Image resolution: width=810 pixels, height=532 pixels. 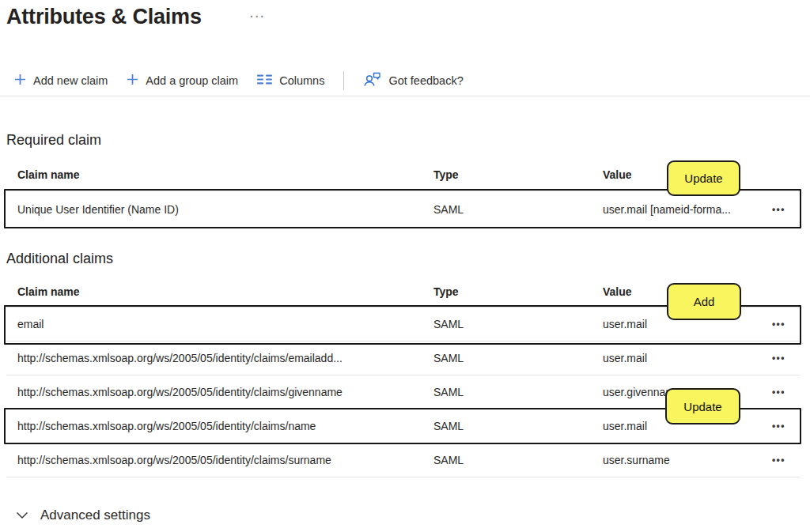 What do you see at coordinates (264, 81) in the screenshot?
I see `columns-icon` at bounding box center [264, 81].